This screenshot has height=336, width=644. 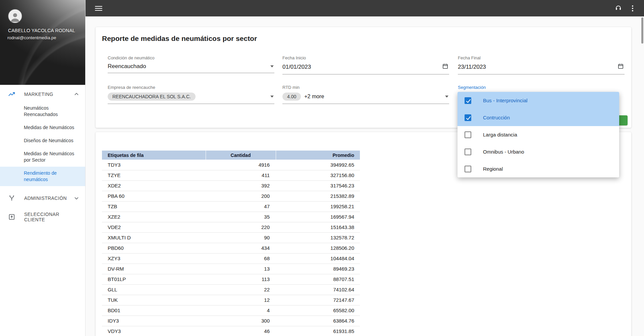 What do you see at coordinates (241, 290) in the screenshot?
I see `cantidad-cell: 22` at bounding box center [241, 290].